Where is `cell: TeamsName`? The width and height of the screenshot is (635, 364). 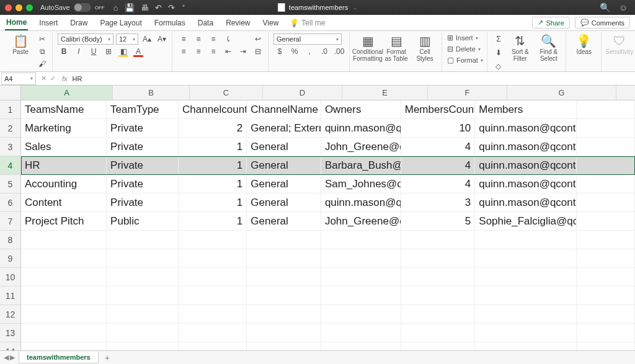
cell: TeamsName is located at coordinates (64, 110).